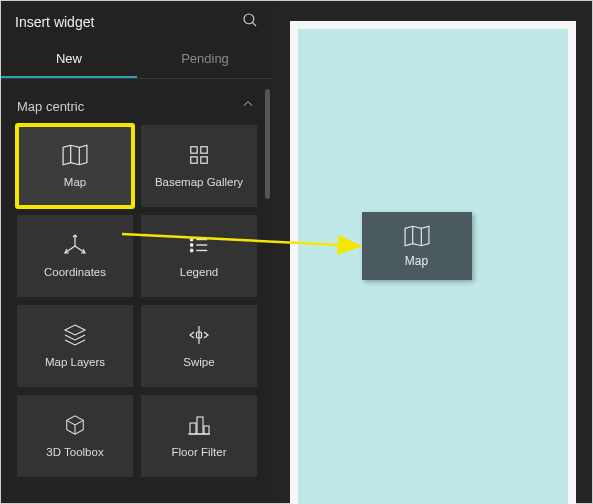  Describe the element at coordinates (137, 60) in the screenshot. I see `tabs: New Pending` at that location.